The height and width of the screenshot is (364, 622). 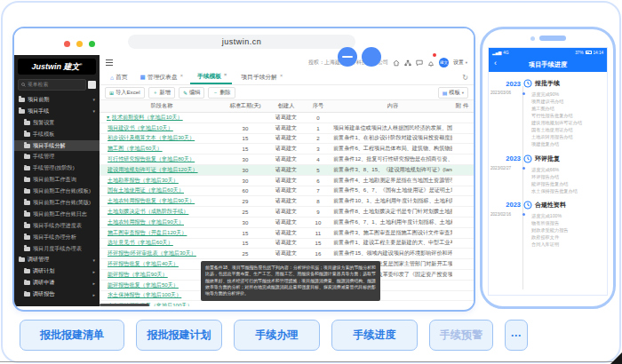 What do you see at coordinates (57, 146) in the screenshot?
I see `sidebar-menu-item: 项目手续分解` at bounding box center [57, 146].